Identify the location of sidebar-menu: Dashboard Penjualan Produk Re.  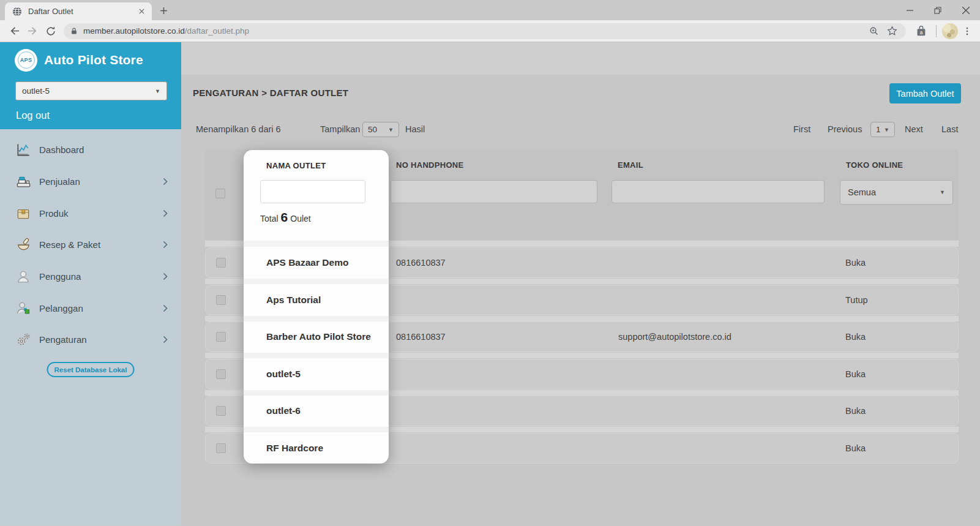
(91, 327).